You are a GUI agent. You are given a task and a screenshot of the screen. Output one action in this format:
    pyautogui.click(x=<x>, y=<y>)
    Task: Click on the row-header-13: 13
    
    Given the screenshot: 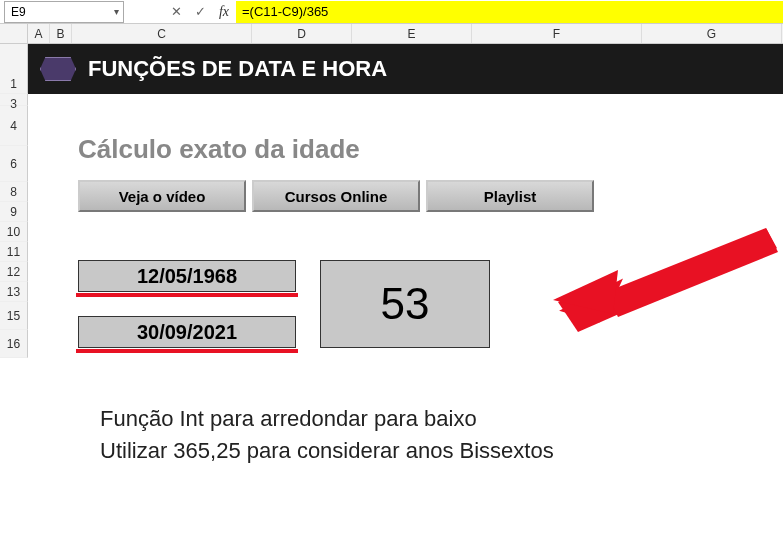 What is the action you would take?
    pyautogui.click(x=14, y=292)
    